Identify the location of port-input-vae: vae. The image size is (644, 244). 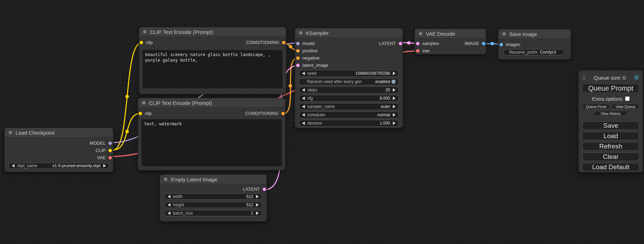
(423, 51).